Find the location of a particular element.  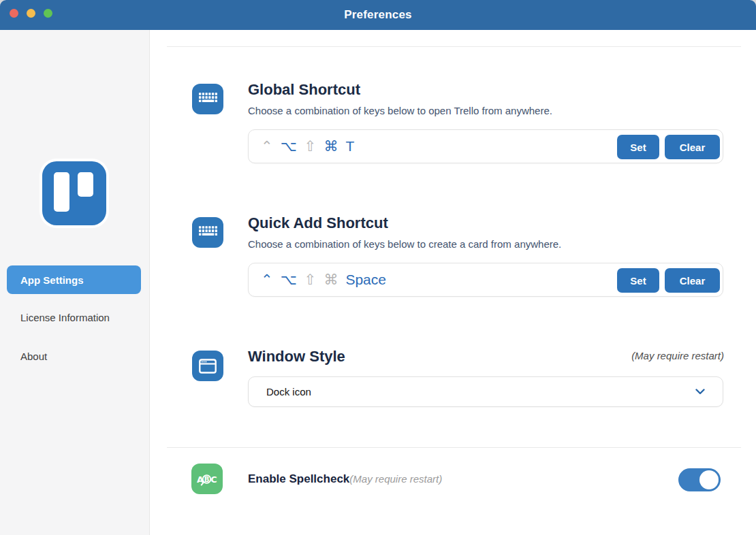

dropdown-selected-value: Dock icon is located at coordinates (289, 392).